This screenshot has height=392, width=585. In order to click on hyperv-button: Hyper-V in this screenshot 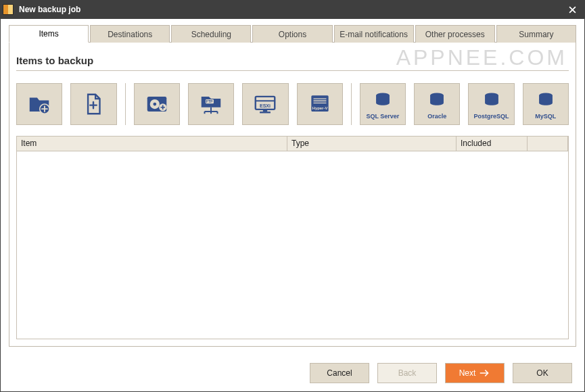, I will do `click(320, 104)`.